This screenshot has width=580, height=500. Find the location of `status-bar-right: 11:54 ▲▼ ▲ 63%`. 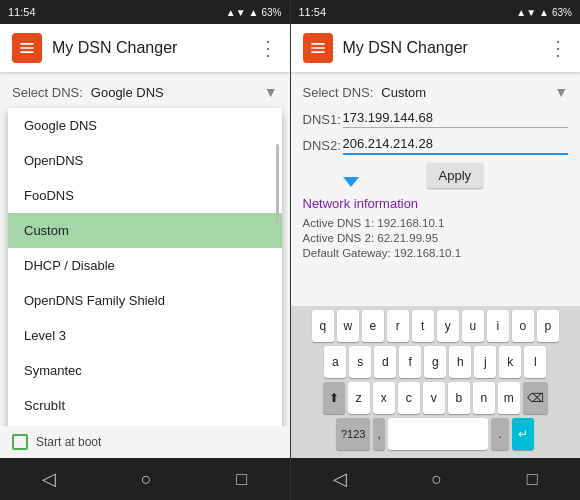

status-bar-right: 11:54 ▲▼ ▲ 63% is located at coordinates (436, 12).